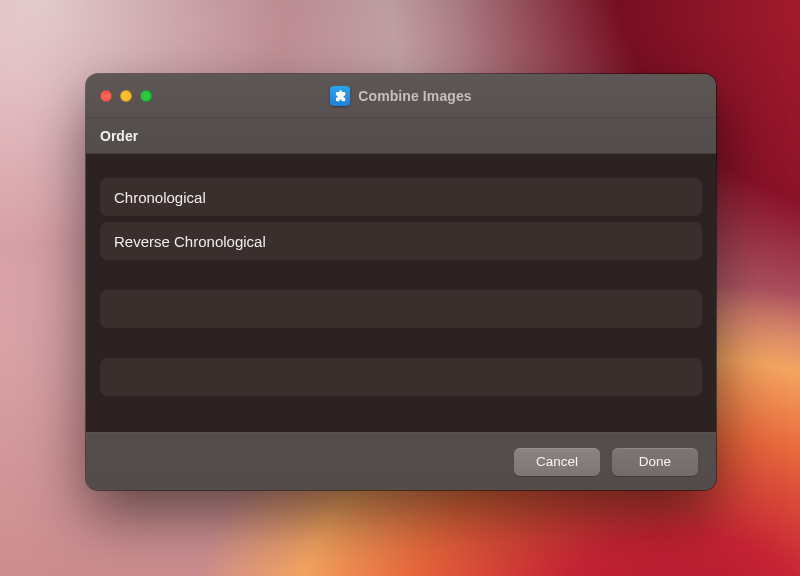 The height and width of the screenshot is (576, 800). Describe the element at coordinates (340, 96) in the screenshot. I see `puzzle-icon` at that location.